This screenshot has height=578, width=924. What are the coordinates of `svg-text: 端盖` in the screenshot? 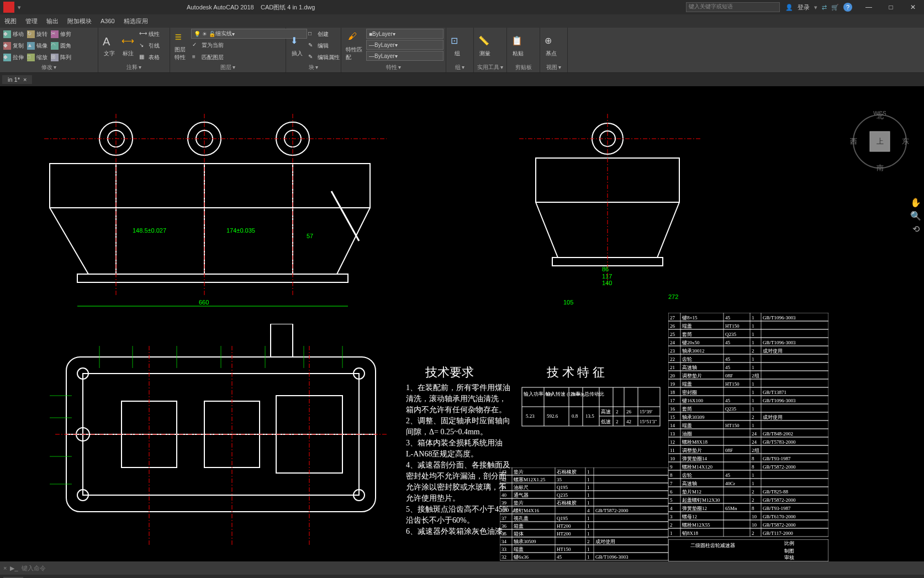 It's located at (687, 425).